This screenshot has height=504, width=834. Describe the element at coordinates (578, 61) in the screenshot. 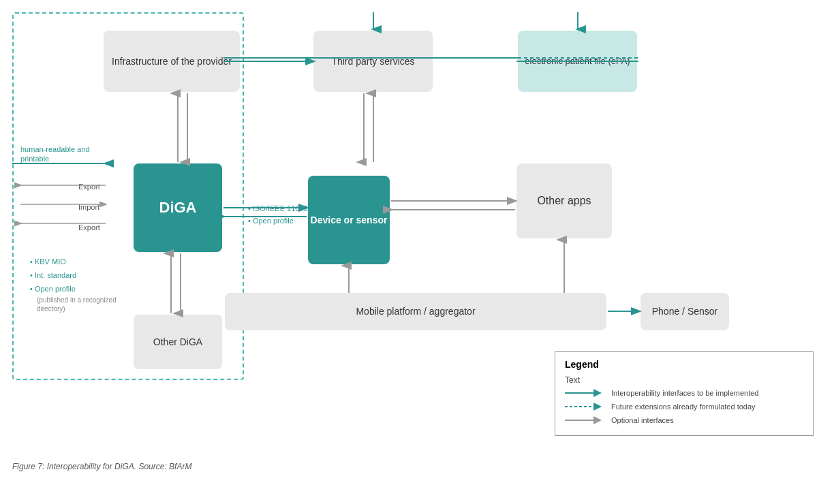

I see `box-epa: electronic patient file (ePA)` at that location.